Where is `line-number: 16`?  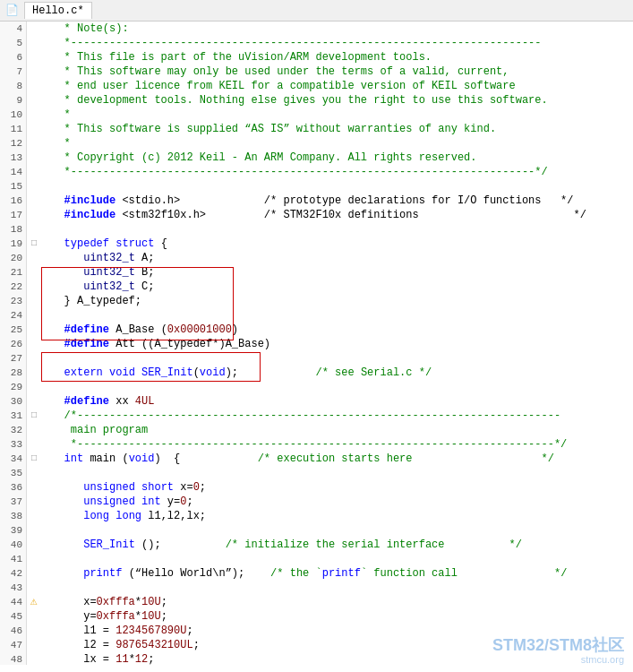 line-number: 16 is located at coordinates (13, 201).